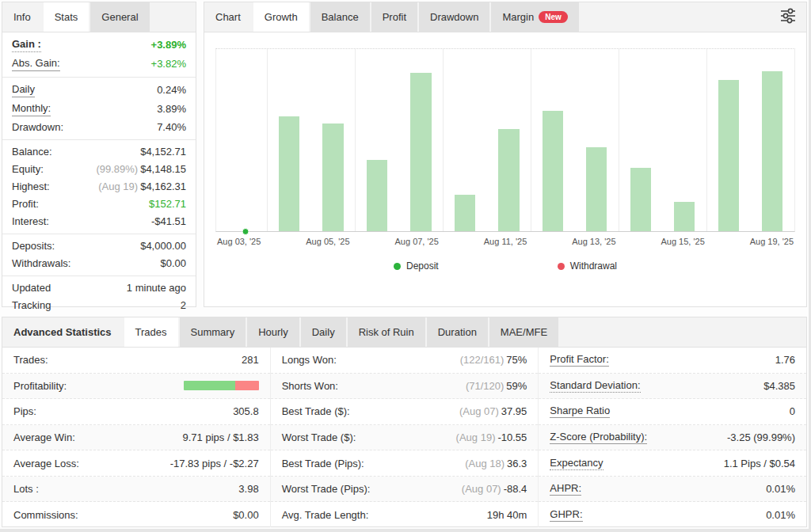 This screenshot has height=532, width=811. What do you see at coordinates (417, 266) in the screenshot?
I see `legend-item-deposit: Deposit` at bounding box center [417, 266].